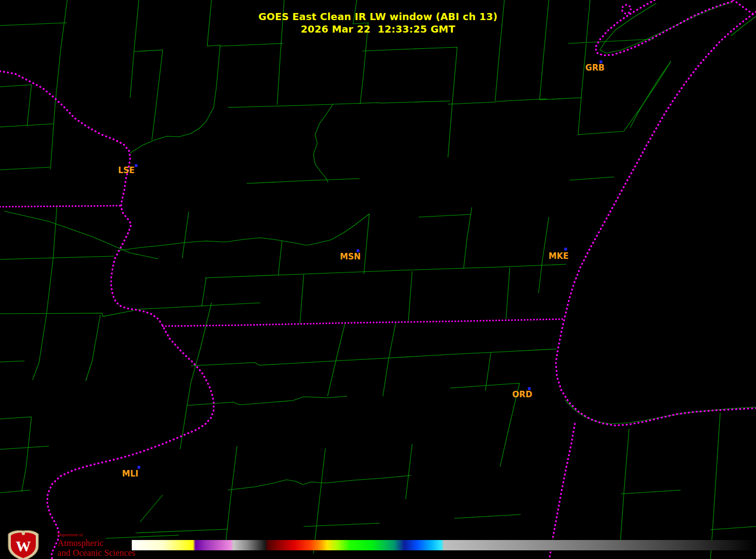 The image size is (756, 559). Describe the element at coordinates (444, 545) in the screenshot. I see `ir-enhancement-colorbar` at that location.